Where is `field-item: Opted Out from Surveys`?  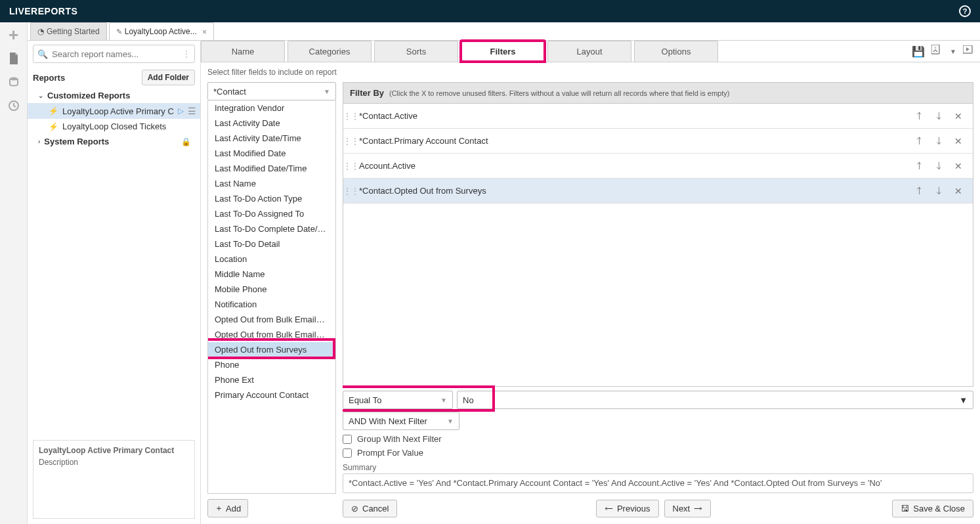 field-item: Opted Out from Surveys is located at coordinates (272, 349).